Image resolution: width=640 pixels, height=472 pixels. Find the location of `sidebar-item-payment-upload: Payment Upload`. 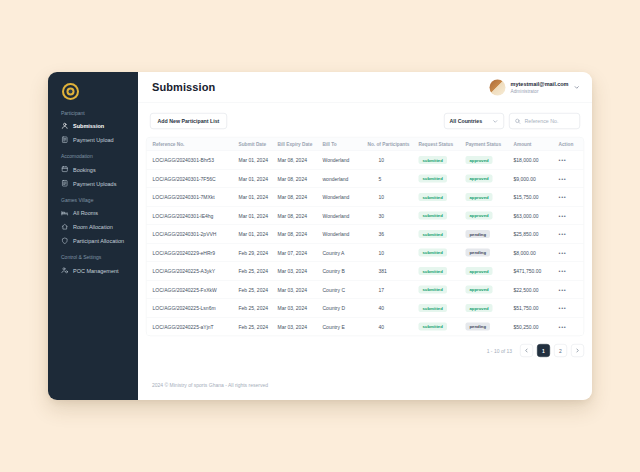

sidebar-item-payment-upload: Payment Upload is located at coordinates (97, 140).